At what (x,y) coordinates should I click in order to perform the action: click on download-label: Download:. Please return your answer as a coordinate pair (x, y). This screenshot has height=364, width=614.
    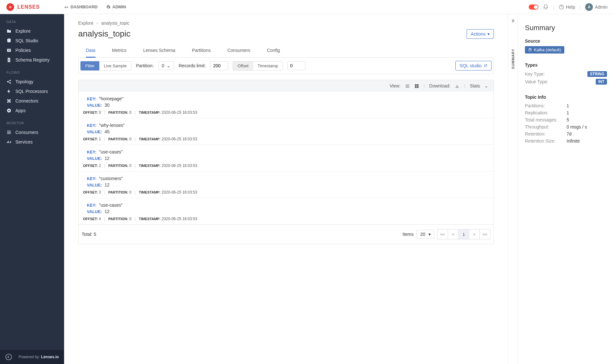
    Looking at the image, I should click on (440, 86).